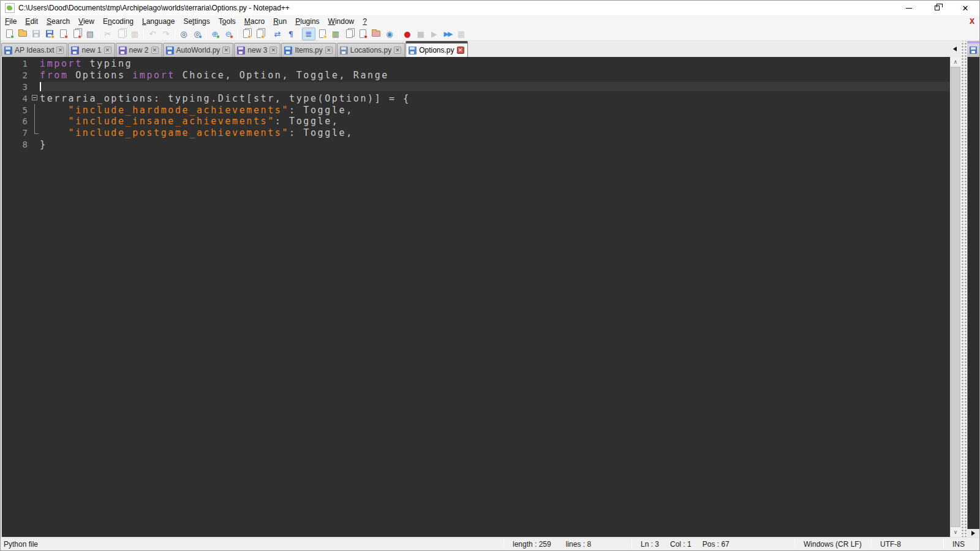 The width and height of the screenshot is (980, 551). I want to click on zoom-out-button: ⊖, so click(228, 34).